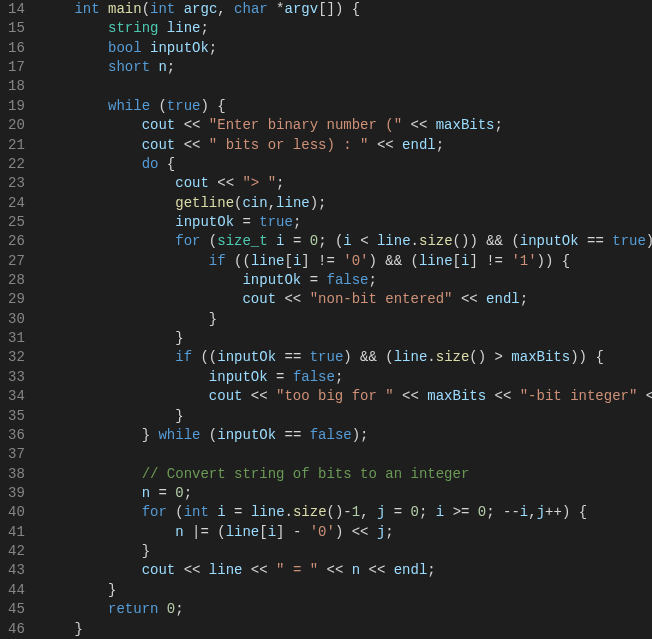 This screenshot has height=639, width=652. What do you see at coordinates (346, 164) in the screenshot?
I see `code-line: do {` at bounding box center [346, 164].